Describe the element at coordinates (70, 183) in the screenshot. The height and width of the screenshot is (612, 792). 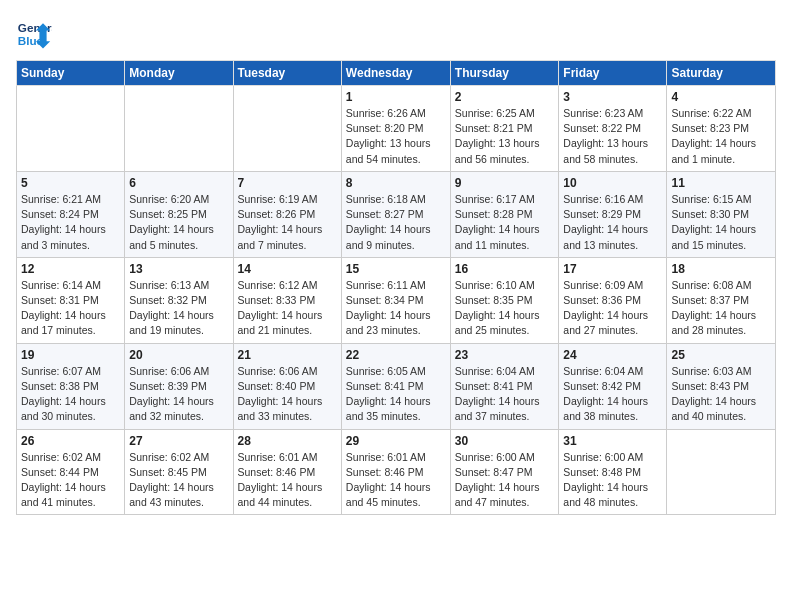
I see `day-number: 5` at that location.